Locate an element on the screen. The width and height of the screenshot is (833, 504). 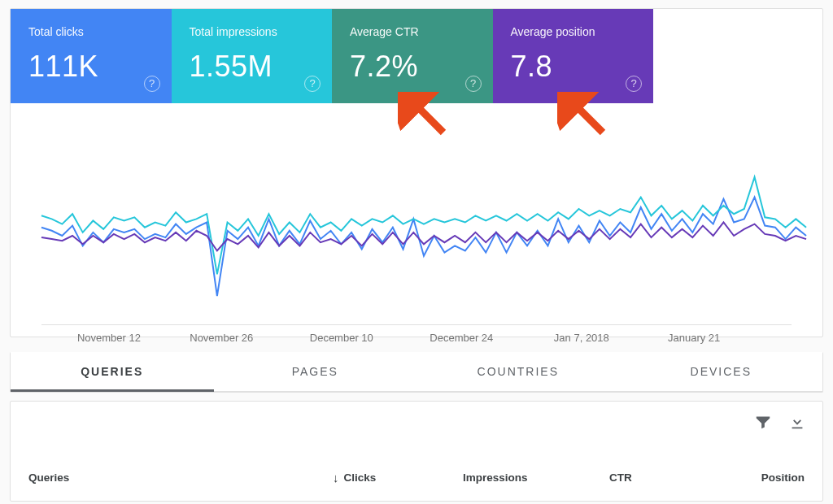
tile-average-ctr: Average CTR 7.2% ? is located at coordinates (412, 56).